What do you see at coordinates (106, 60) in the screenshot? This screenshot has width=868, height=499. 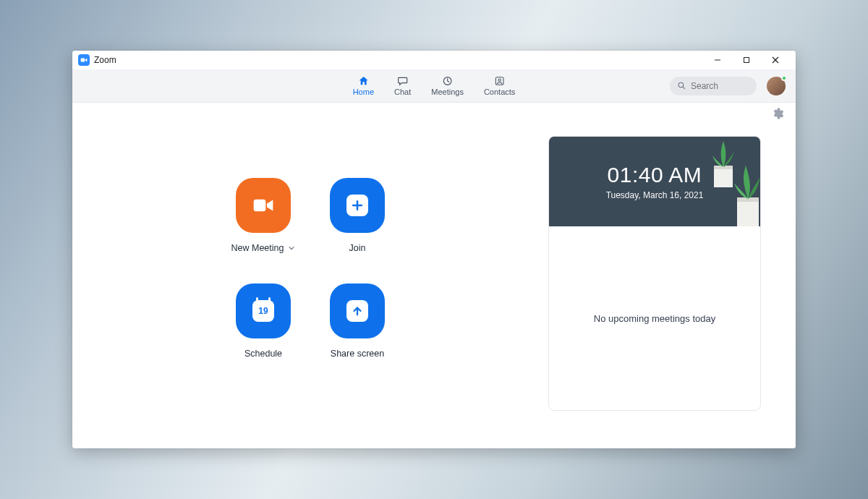 I see `window-title: Zoom` at bounding box center [106, 60].